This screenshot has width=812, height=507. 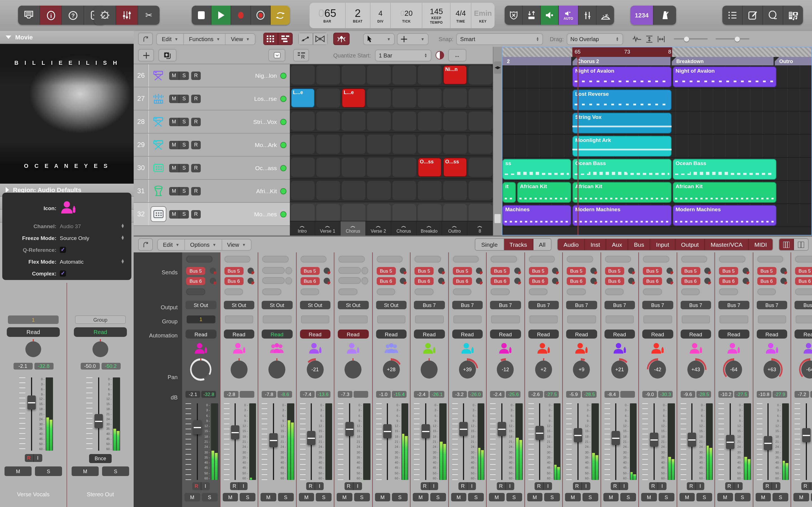 I want to click on peak-db-value: -27.5, so click(x=742, y=394).